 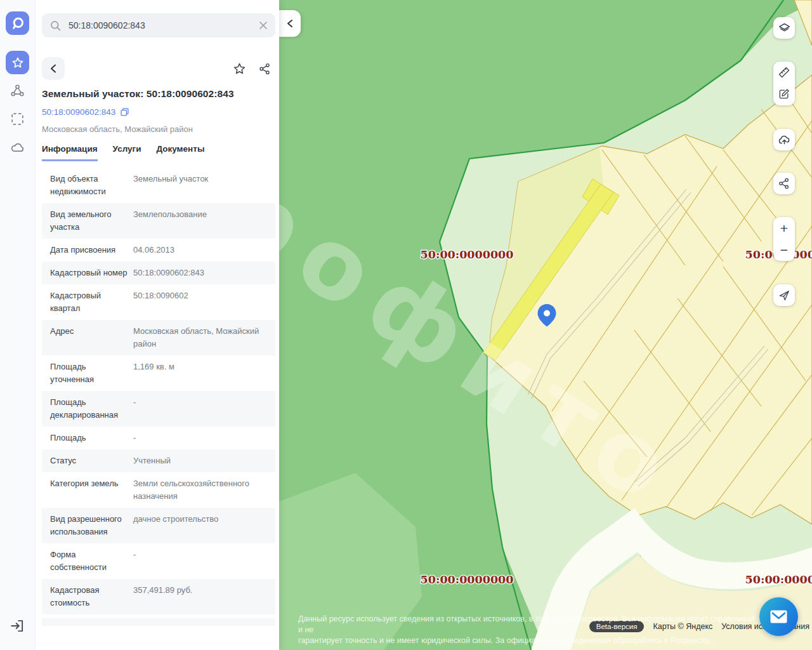 What do you see at coordinates (546, 630) in the screenshot?
I see `map-disclaimer: Данный ресурс использует сведения из отк…` at bounding box center [546, 630].